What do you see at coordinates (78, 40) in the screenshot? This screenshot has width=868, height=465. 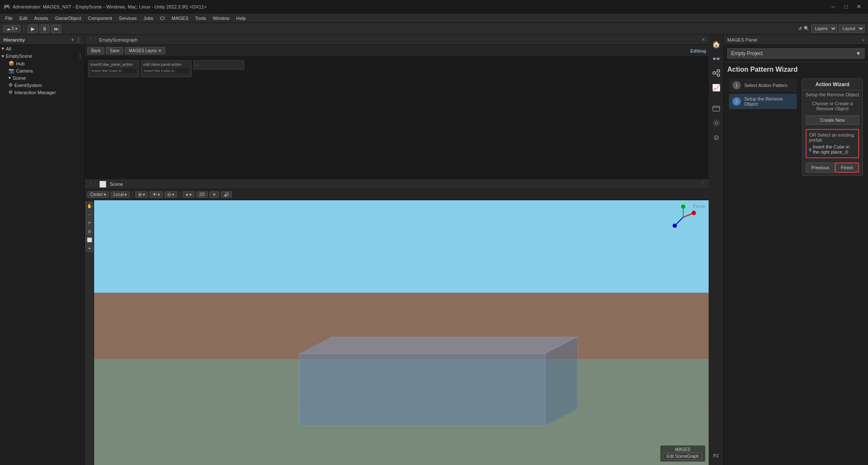 I see `hierarchy-menu-icon: ⋮` at bounding box center [78, 40].